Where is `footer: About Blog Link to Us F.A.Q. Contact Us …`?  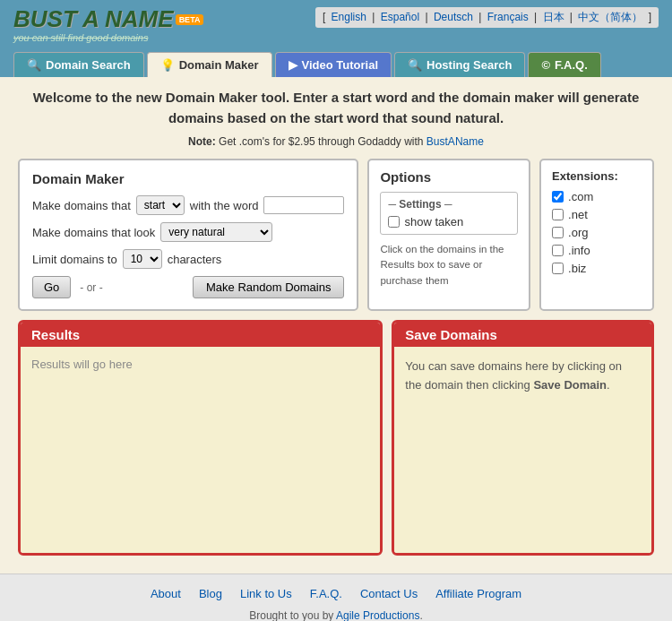
footer: About Blog Link to Us F.A.Q. Contact Us … is located at coordinates (336, 597).